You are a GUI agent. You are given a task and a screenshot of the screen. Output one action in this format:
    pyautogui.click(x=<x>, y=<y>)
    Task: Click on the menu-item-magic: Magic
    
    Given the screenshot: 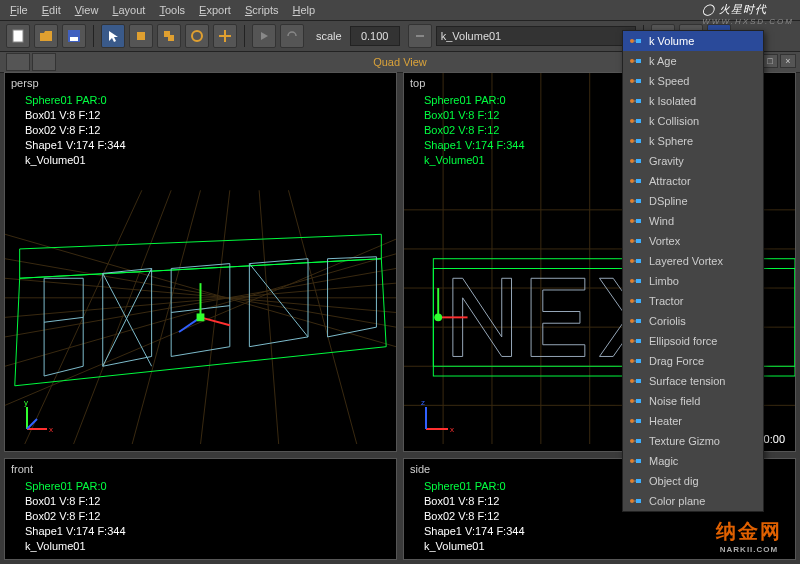 What is the action you would take?
    pyautogui.click(x=693, y=461)
    